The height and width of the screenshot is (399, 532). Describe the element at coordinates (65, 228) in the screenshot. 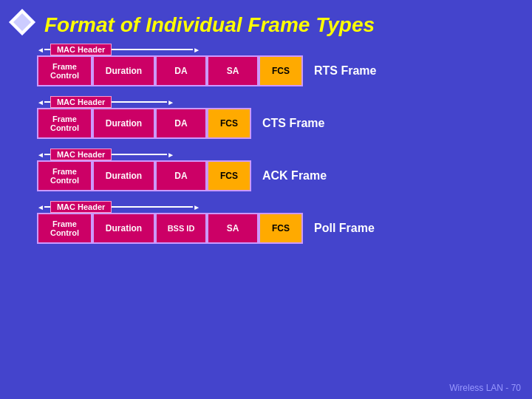

I see `poll-frame-control: FrameControl` at that location.